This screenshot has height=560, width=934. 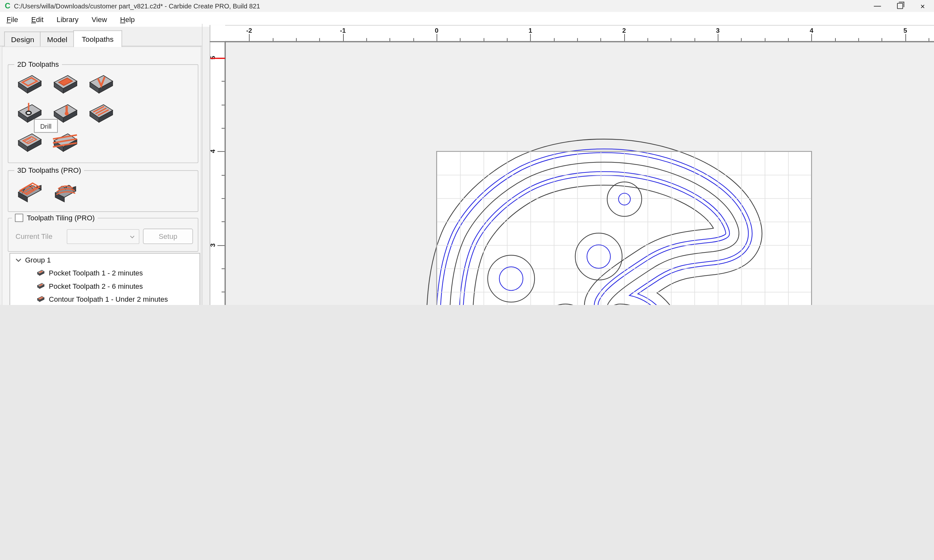 What do you see at coordinates (103, 235) in the screenshot?
I see `group-toolpath-tiling: Toolpath Tiling (PRO) Current Tile Setup` at bounding box center [103, 235].